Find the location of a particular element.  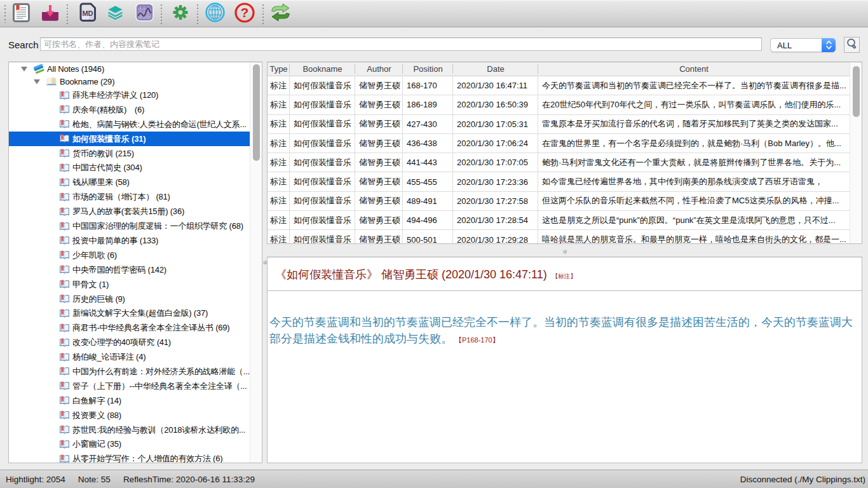

cell-date: 2020/1/30 17:05:31 is located at coordinates (496, 125).